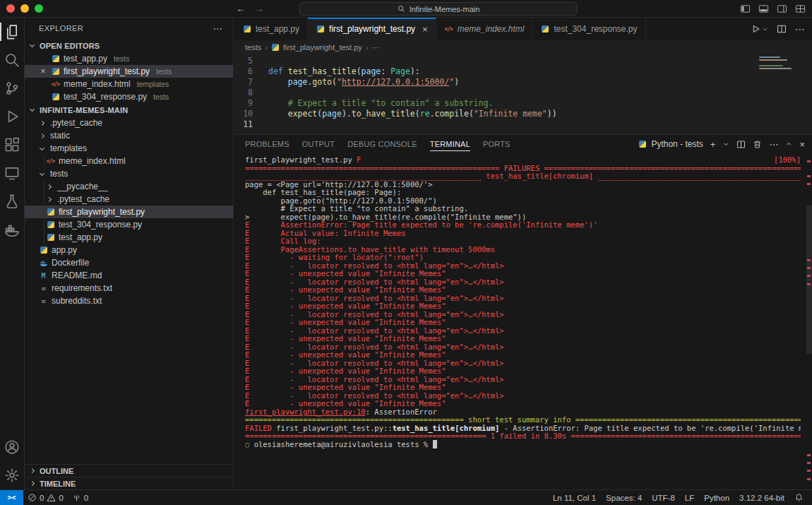  I want to click on activitybar-source-control, so click(12, 88).